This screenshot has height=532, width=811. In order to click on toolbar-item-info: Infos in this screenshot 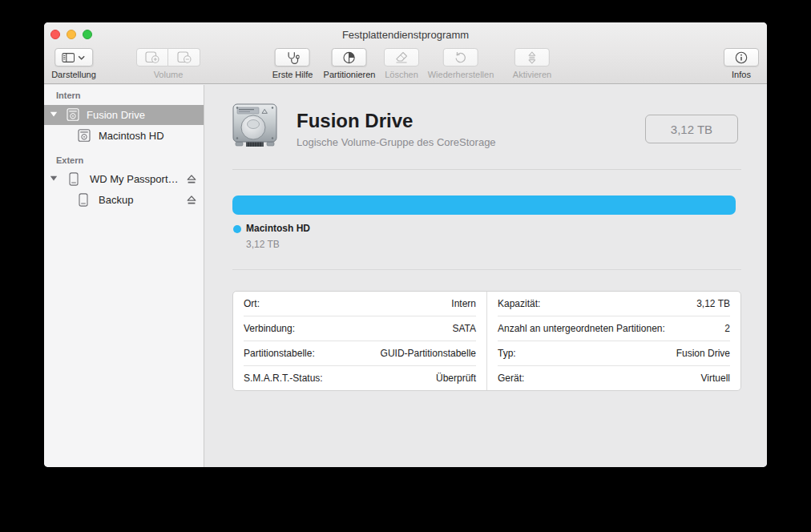, I will do `click(741, 64)`.